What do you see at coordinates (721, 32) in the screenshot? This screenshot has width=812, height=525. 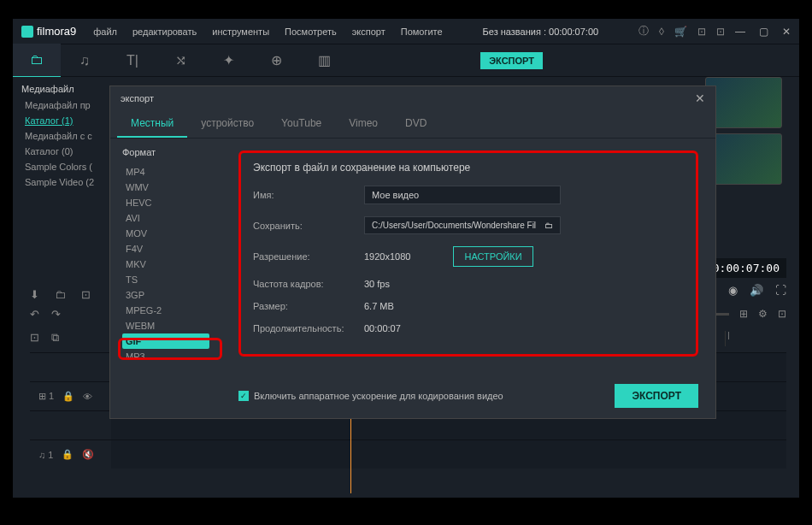 I see `settings-icon: ⊡` at bounding box center [721, 32].